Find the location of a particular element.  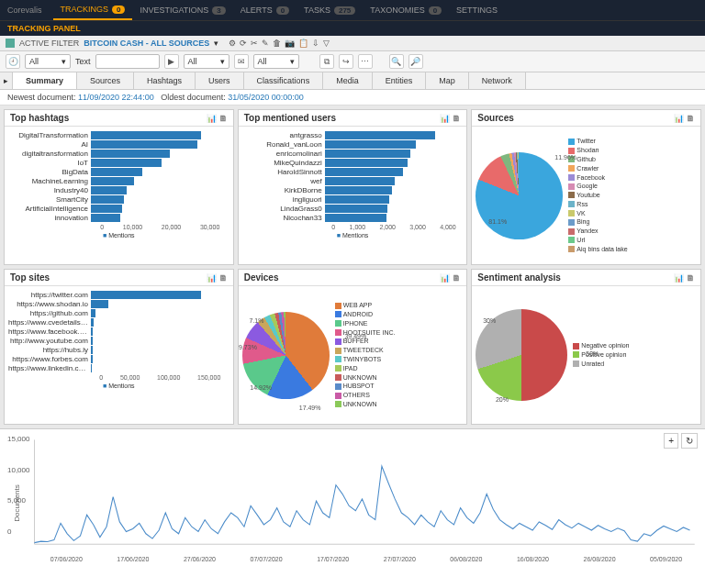

clock-icon: 🕘 is located at coordinates (13, 61).